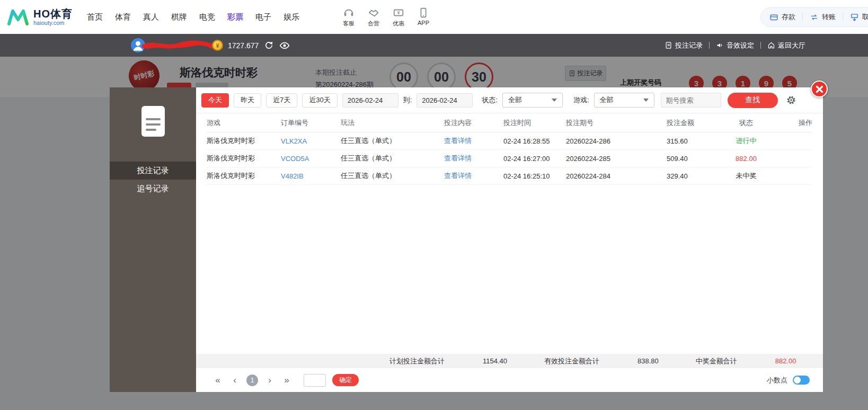 The width and height of the screenshot is (868, 410). What do you see at coordinates (515, 100) in the screenshot?
I see `status-select-value: 全部` at bounding box center [515, 100].